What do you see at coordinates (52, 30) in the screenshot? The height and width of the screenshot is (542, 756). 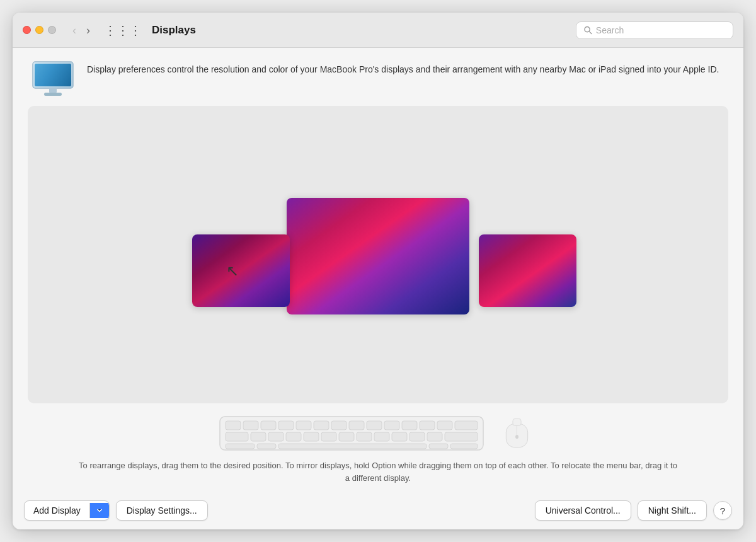 I see `maximize-button` at bounding box center [52, 30].